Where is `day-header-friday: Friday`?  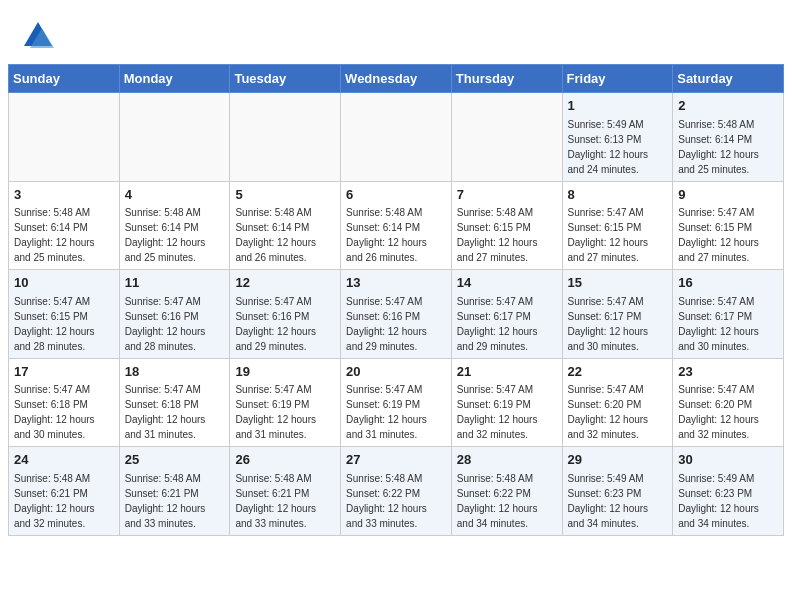 day-header-friday: Friday is located at coordinates (618, 79).